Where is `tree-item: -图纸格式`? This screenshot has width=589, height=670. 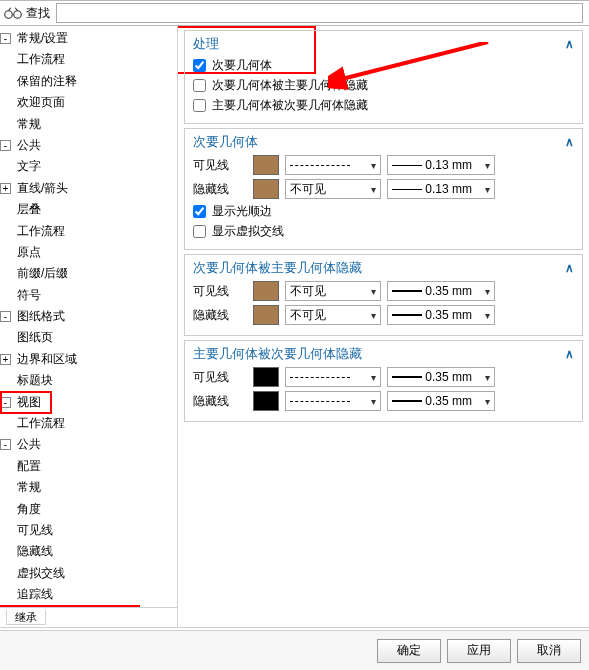 tree-item: -图纸格式 is located at coordinates (88, 316).